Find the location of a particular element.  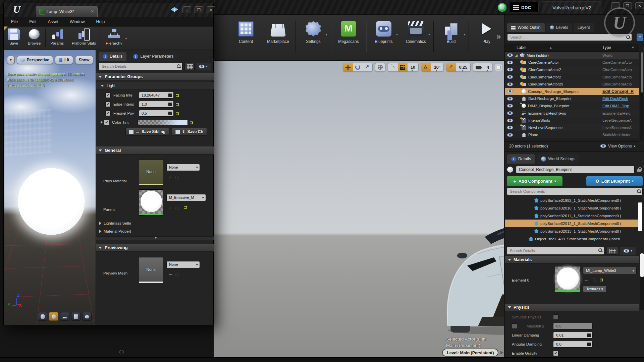

component-label: polySurface32010_1_StaticMeshComponent0 … is located at coordinates (581, 208).